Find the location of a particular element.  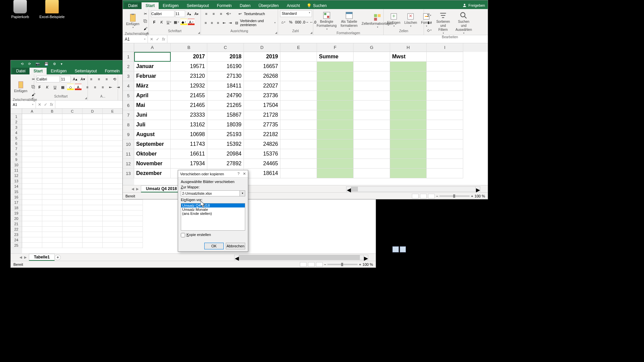

tab-data: Daten is located at coordinates (245, 6).